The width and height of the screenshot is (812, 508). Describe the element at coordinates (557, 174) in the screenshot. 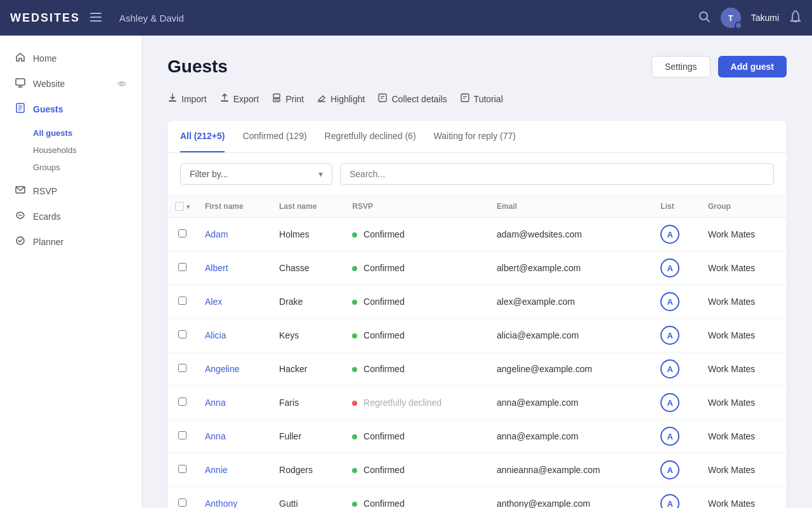

I see `search-input` at that location.